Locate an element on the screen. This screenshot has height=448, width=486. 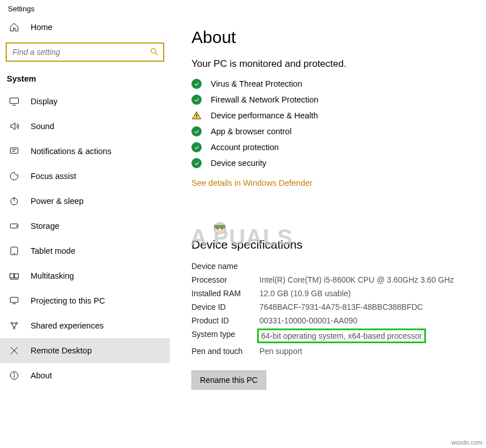
remote-desktop-icon is located at coordinates (14, 351).